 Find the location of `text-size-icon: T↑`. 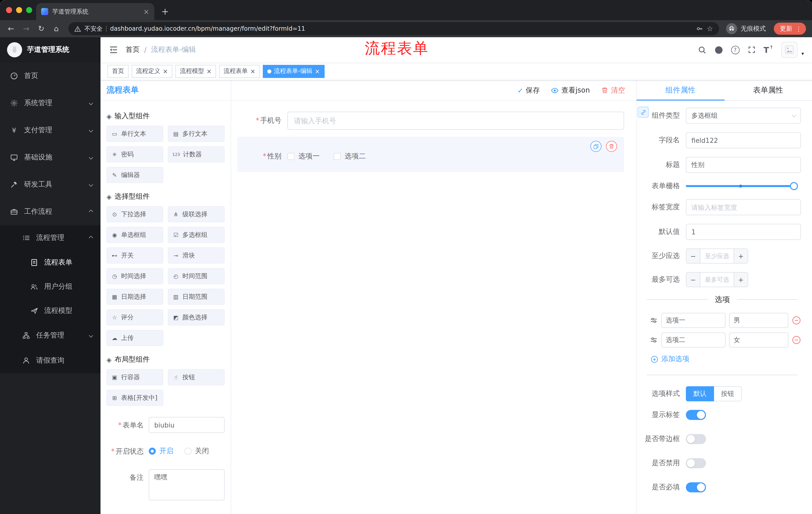

text-size-icon: T↑ is located at coordinates (768, 50).